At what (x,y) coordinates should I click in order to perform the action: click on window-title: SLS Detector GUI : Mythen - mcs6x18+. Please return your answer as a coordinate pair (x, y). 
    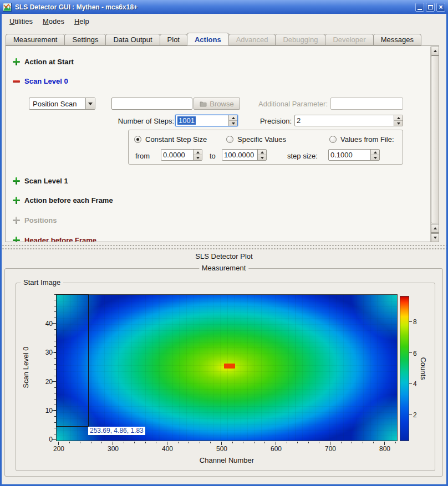
    Looking at the image, I should click on (213, 7).